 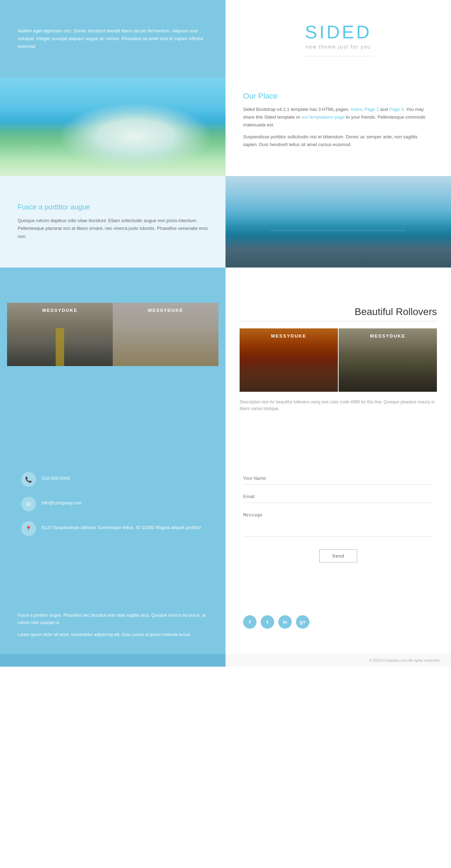 What do you see at coordinates (338, 39) in the screenshot?
I see `hero-right-col: SIDED new theme just for you` at bounding box center [338, 39].